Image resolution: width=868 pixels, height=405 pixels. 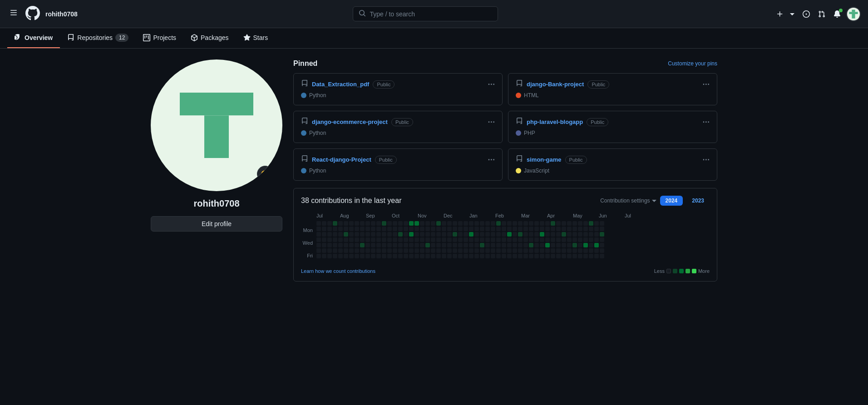 I want to click on card-menu-3: ⋯, so click(x=706, y=122).